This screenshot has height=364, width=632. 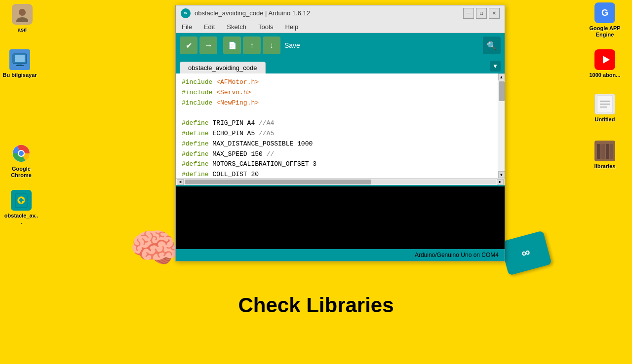 I want to click on desktop-icon-untitled: Untitled, so click(x=605, y=109).